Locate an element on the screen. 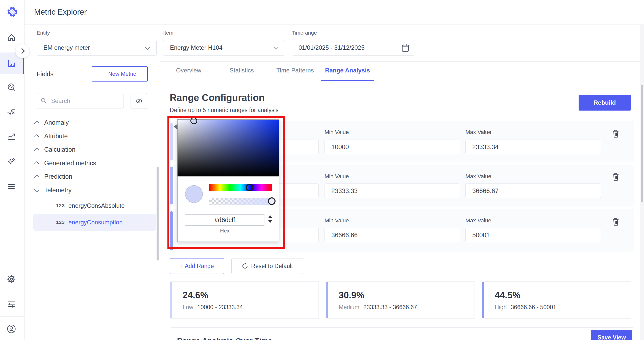  panel-divider is located at coordinates (160, 182).